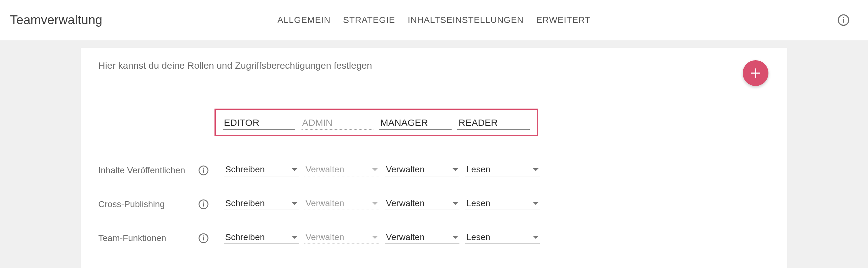 This screenshot has height=268, width=868. Describe the element at coordinates (755, 73) in the screenshot. I see `add-role-button` at that location.